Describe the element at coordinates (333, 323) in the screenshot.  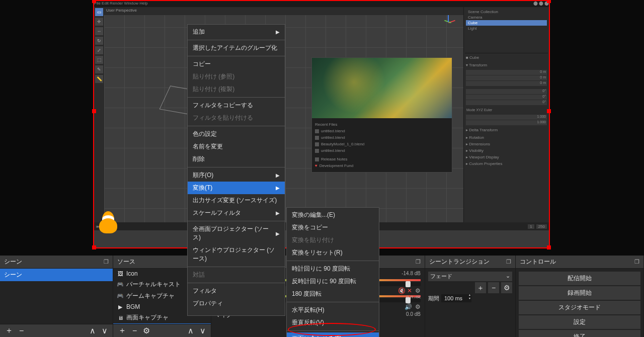
I see `submenu-flip-v: 垂直反転(V)` at that location.